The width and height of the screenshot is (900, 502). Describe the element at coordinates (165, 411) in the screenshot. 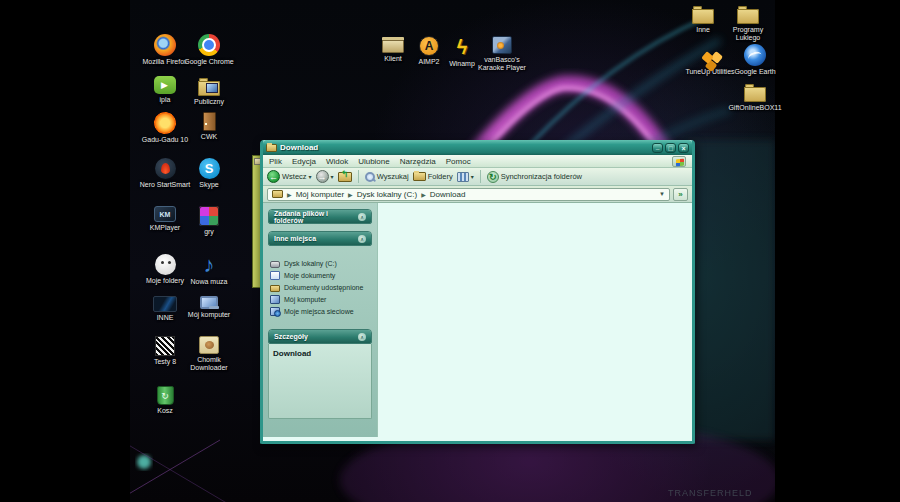

I see `icon-label: Kosz` at that location.